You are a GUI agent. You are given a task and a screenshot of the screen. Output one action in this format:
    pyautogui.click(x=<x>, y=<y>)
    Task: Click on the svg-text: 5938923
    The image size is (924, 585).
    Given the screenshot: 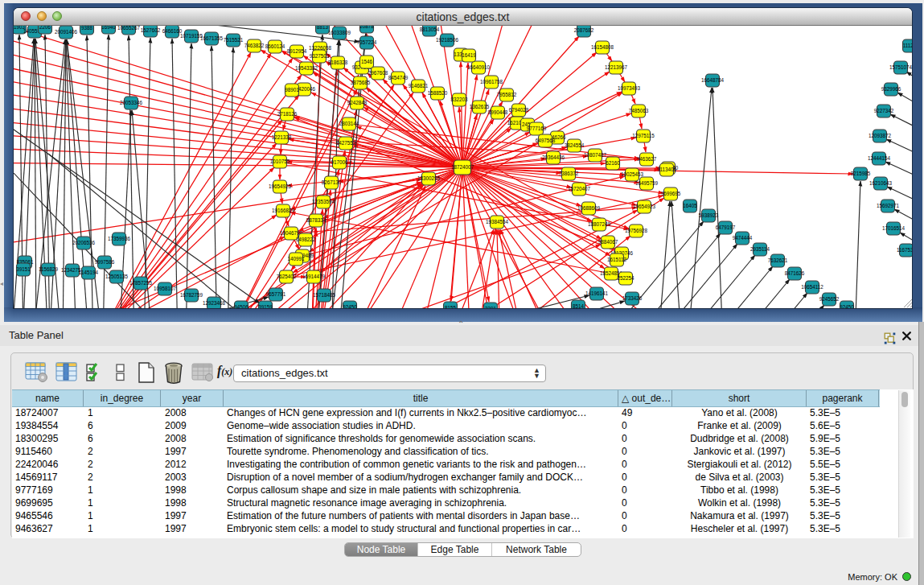 What is the action you would take?
    pyautogui.click(x=709, y=216)
    